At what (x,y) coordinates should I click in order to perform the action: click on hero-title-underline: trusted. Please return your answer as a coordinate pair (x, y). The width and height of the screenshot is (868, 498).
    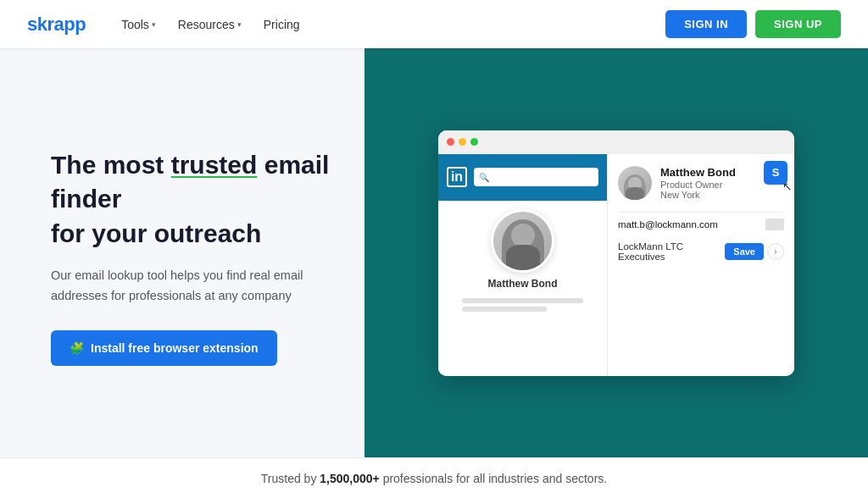
    Looking at the image, I should click on (214, 164).